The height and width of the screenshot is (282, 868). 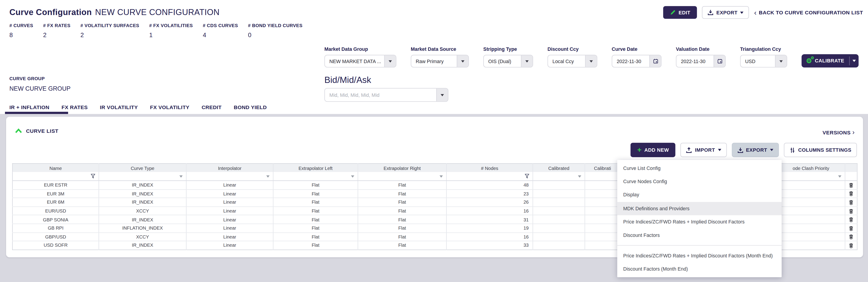 What do you see at coordinates (56, 245) in the screenshot?
I see `cell-name: USD SOFR` at bounding box center [56, 245].